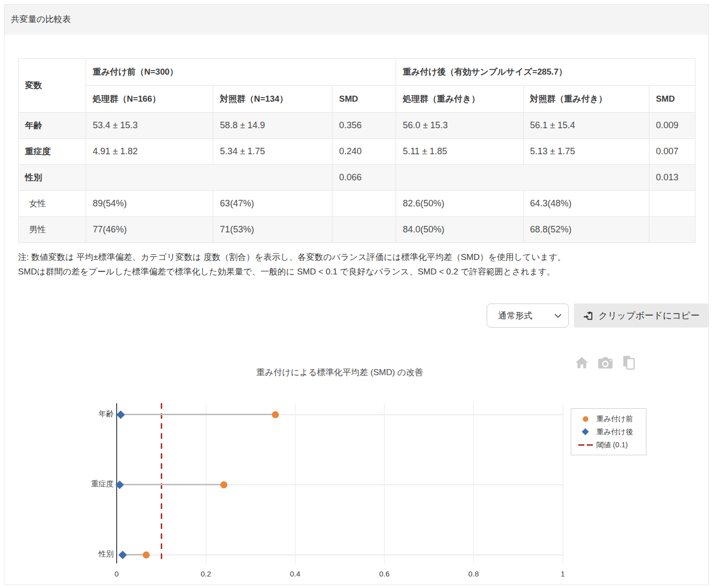 The height and width of the screenshot is (588, 714). I want to click on table-cell: 71(53%), so click(273, 230).